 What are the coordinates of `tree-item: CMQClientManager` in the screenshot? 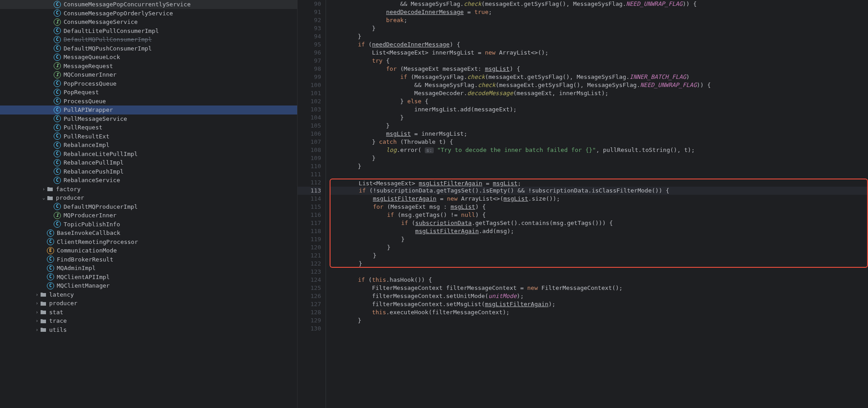 It's located at (149, 286).